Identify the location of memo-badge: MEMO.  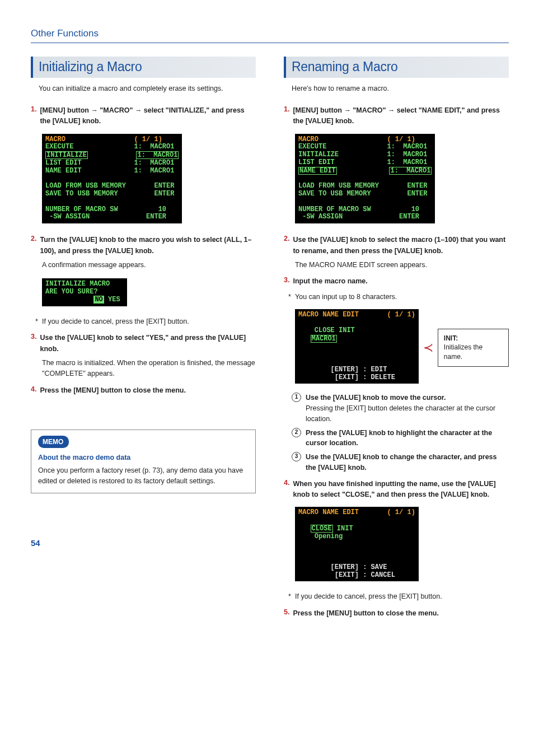
(54, 442).